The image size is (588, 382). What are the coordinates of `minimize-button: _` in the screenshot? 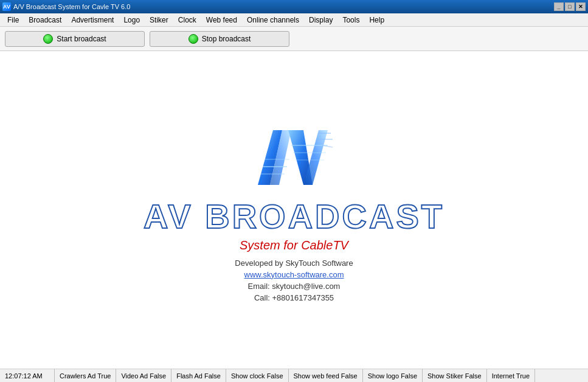 It's located at (559, 7).